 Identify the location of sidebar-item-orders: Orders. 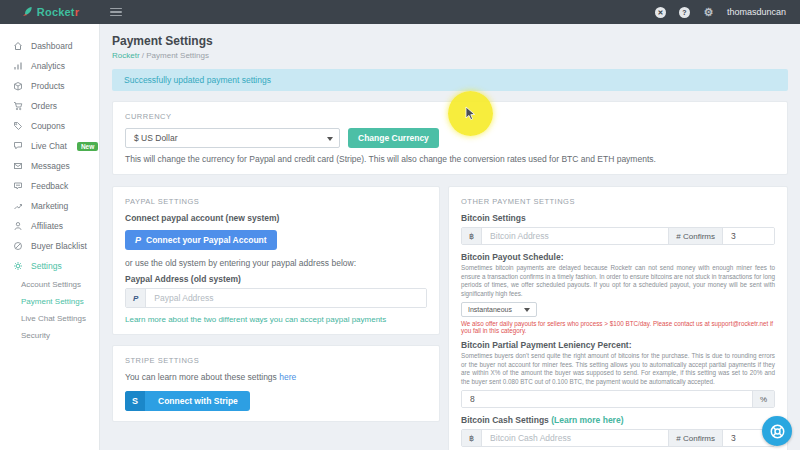
(50, 106).